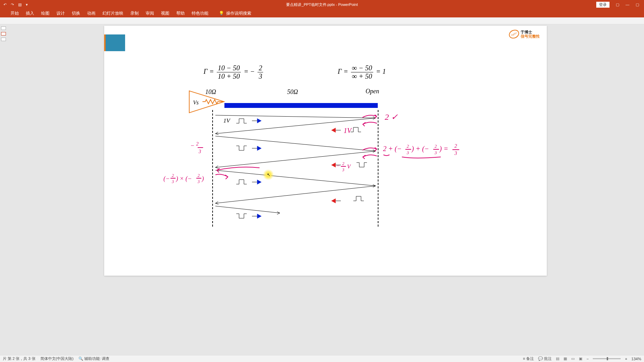 This screenshot has height=362, width=644. I want to click on logo-line1: 于博士, so click(530, 32).